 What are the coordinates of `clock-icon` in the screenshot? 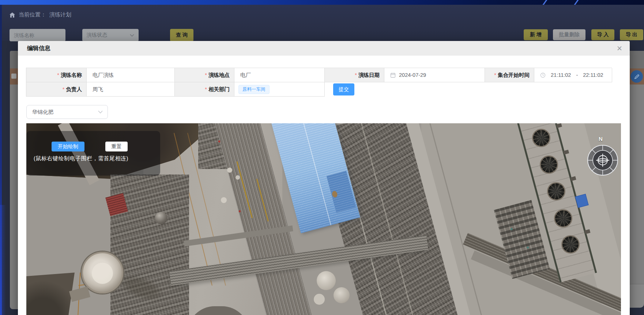 It's located at (543, 75).